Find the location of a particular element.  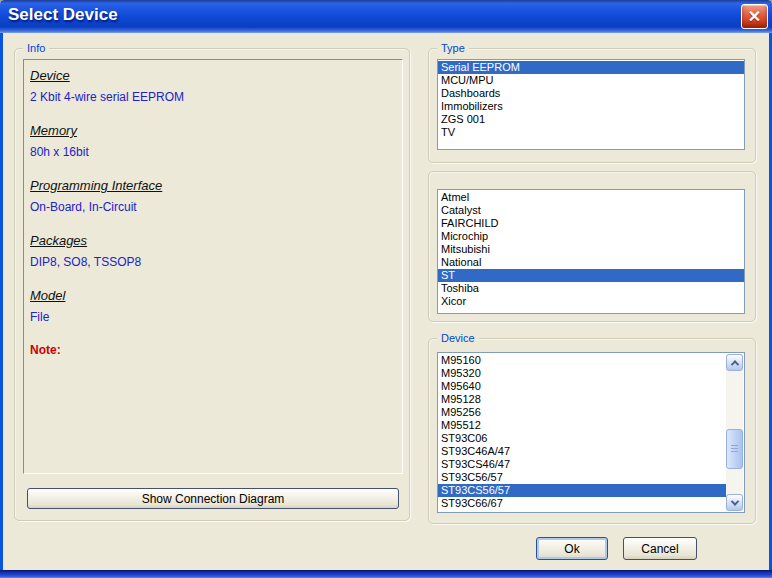

list-item: Xicor is located at coordinates (591, 302).